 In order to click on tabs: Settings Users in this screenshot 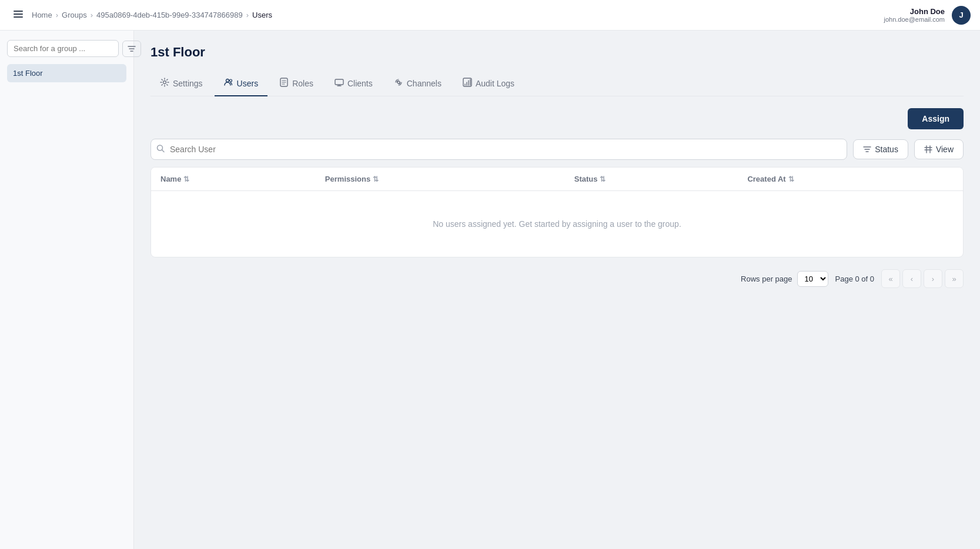, I will do `click(557, 84)`.